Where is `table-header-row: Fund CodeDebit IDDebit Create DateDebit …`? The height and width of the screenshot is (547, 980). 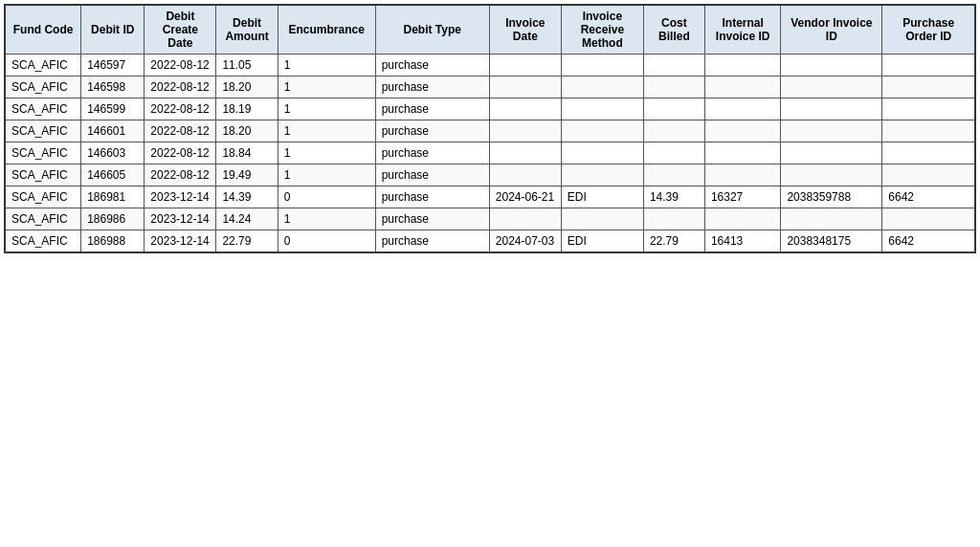
table-header-row: Fund CodeDebit IDDebit Create DateDebit … is located at coordinates (490, 30).